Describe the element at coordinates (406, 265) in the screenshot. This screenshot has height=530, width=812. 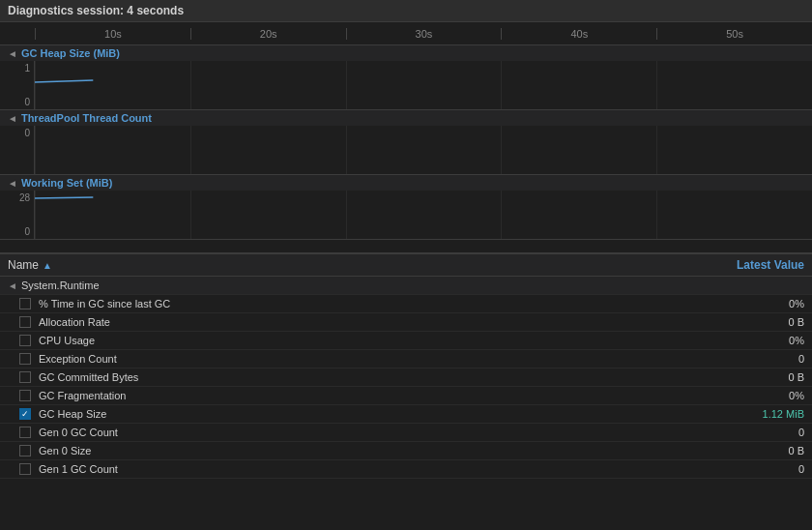
I see `table-header: Name ▲ Latest Value` at that location.